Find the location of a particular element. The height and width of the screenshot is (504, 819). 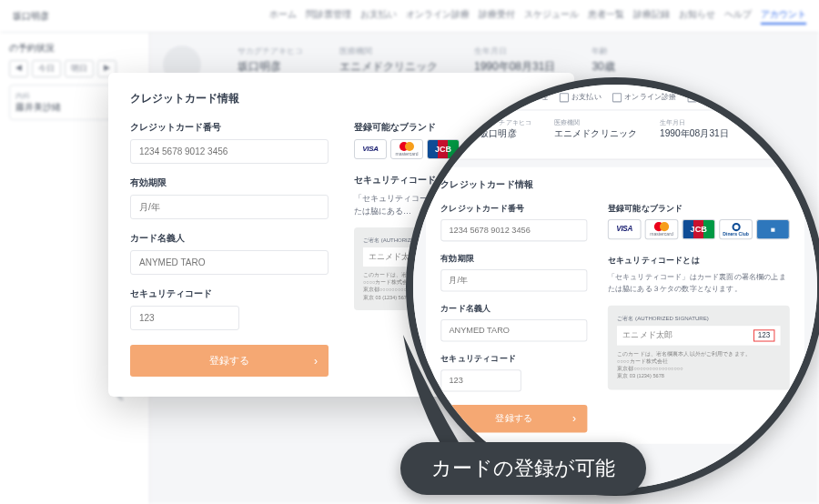

holder-label: カード名義人 is located at coordinates (229, 238).